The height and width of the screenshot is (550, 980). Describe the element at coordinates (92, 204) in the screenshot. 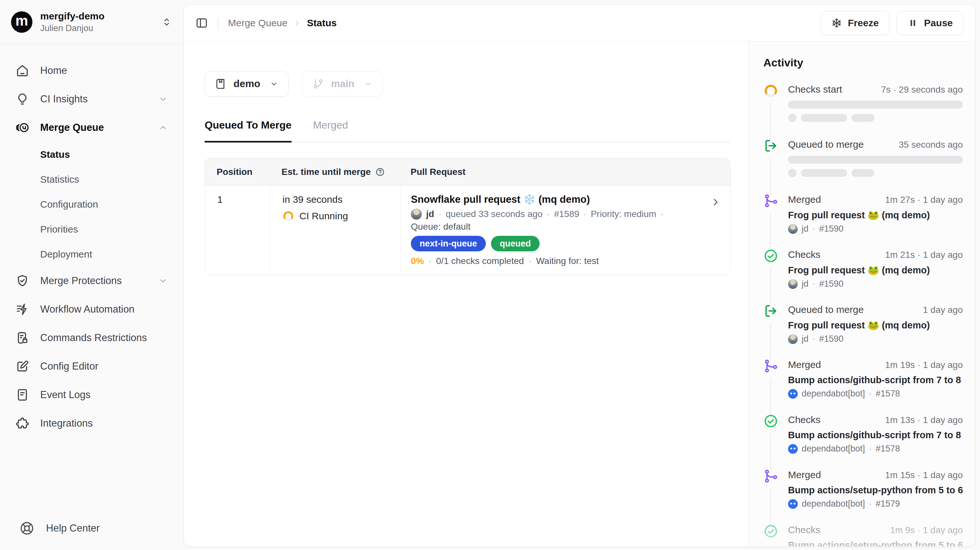

I see `sidebar-item-configuration: Configuration` at that location.